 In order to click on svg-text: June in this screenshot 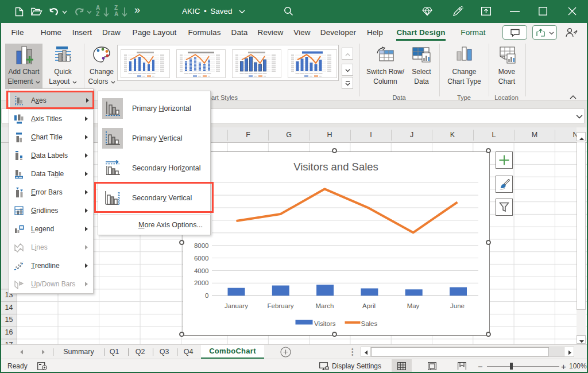, I will do `click(457, 306)`.